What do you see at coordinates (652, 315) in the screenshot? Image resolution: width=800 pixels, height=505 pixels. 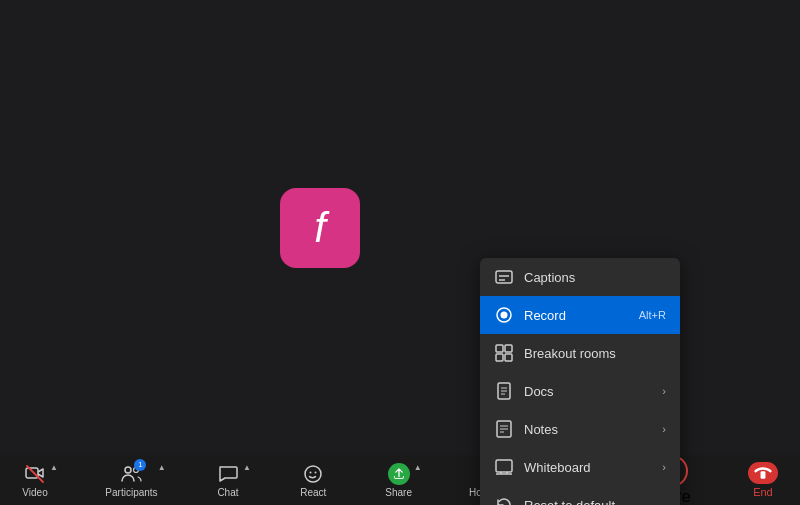 I see `record-shortcut: Alt+R` at bounding box center [652, 315].